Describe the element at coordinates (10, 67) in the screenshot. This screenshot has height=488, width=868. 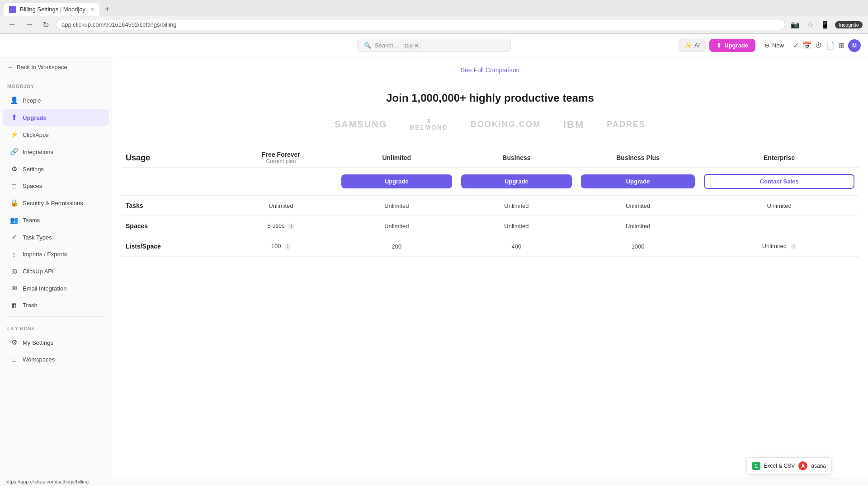
I see `back-arrow-icon: ←` at that location.